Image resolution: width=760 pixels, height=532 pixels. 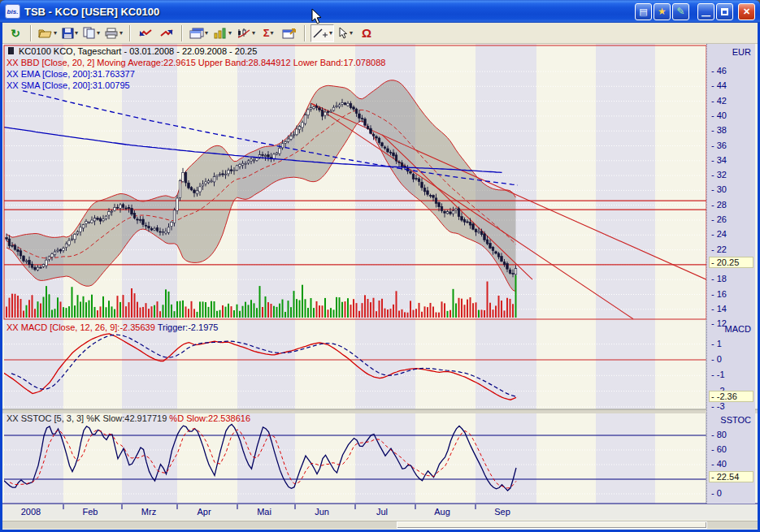 I want to click on indicators-icon, so click(x=244, y=33).